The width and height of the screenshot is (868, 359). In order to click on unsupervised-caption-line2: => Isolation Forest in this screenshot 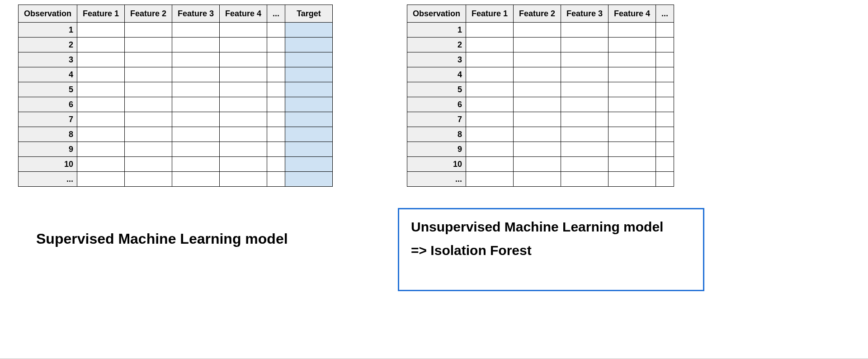, I will do `click(551, 250)`.